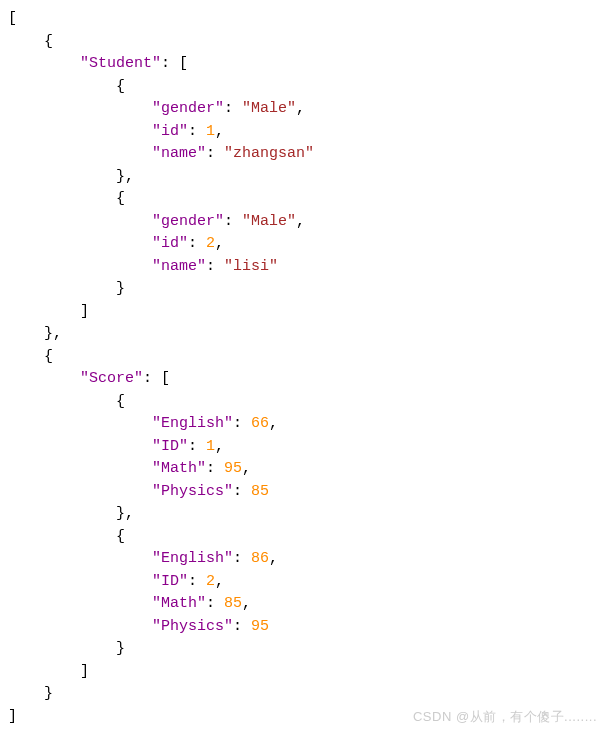 The width and height of the screenshot is (609, 733). What do you see at coordinates (505, 717) in the screenshot?
I see `watermark-text: CSDN @从前，有个傻子........` at bounding box center [505, 717].